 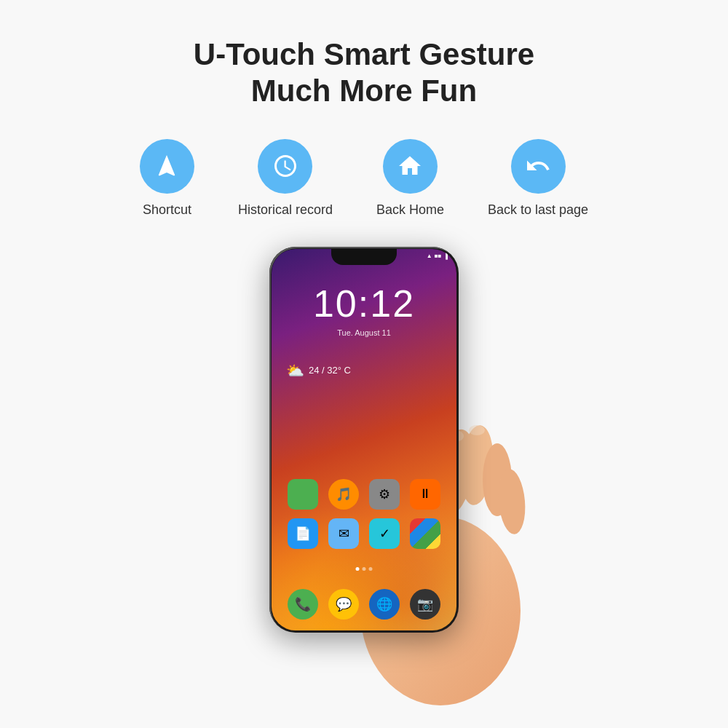 What do you see at coordinates (425, 604) in the screenshot?
I see `dock-camera-icon: 📷` at bounding box center [425, 604].